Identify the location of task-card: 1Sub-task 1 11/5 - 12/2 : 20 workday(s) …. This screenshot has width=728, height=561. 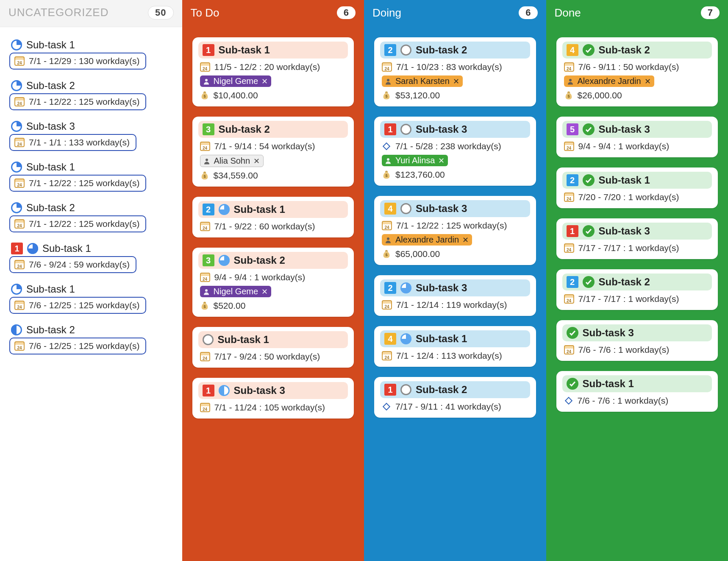
(273, 72).